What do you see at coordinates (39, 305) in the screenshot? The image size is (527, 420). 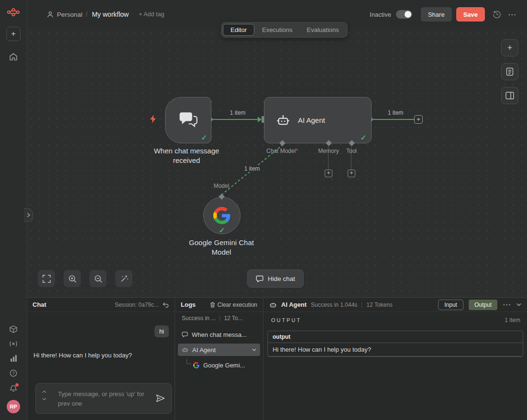 I see `chat-title: Chat` at bounding box center [39, 305].